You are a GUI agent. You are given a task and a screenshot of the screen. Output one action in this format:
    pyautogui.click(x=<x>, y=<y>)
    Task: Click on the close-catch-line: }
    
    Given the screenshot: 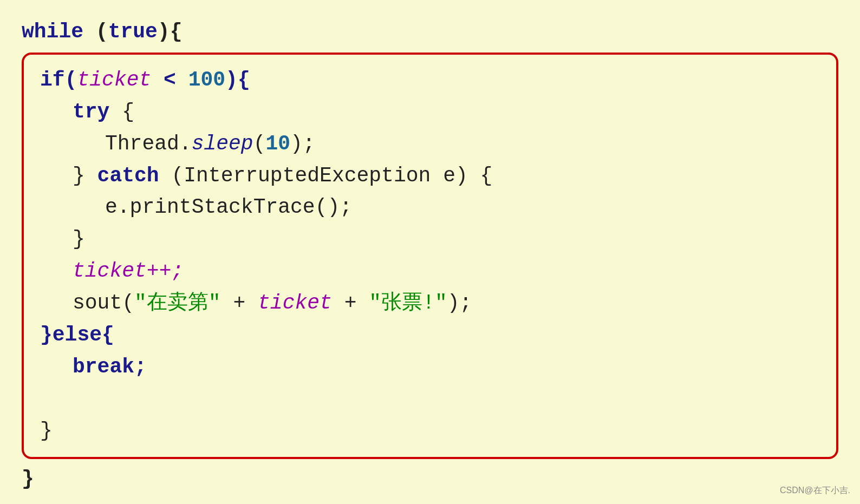 What is the action you would take?
    pyautogui.click(x=430, y=239)
    